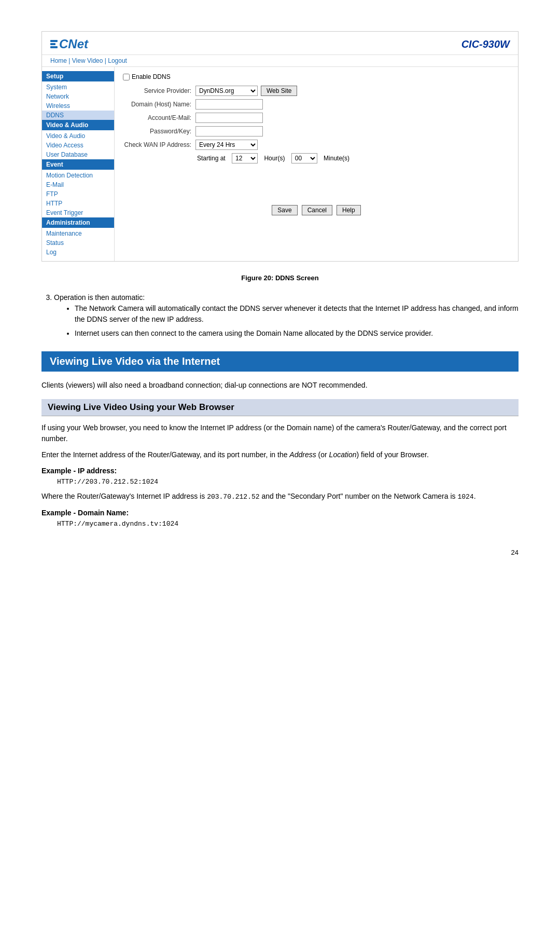  Describe the element at coordinates (348, 210) in the screenshot. I see `help-button: Help` at that location.